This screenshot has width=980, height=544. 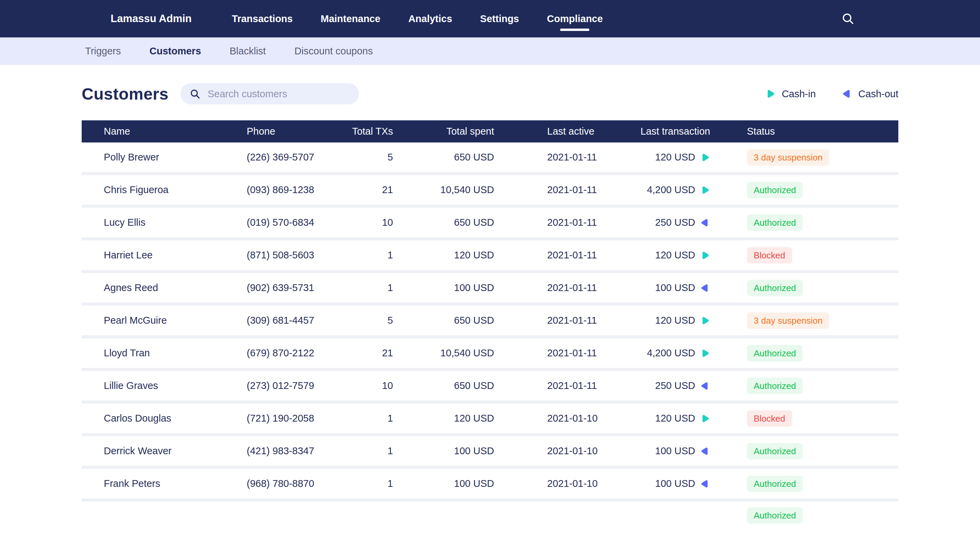 I want to click on legend-cash-in-label: Cash-in, so click(x=799, y=94).